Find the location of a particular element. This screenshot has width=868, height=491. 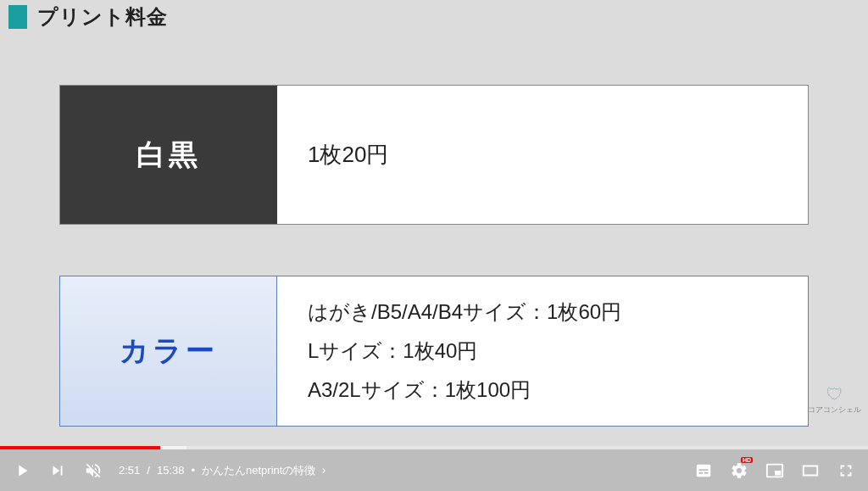

progress-loaded is located at coordinates (173, 448).